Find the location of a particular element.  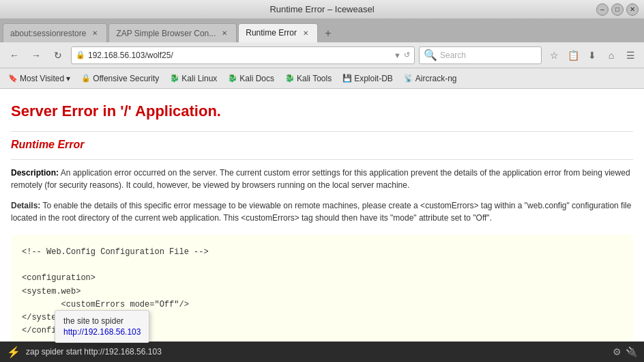

tab-runtime-close: ✕ is located at coordinates (306, 33).